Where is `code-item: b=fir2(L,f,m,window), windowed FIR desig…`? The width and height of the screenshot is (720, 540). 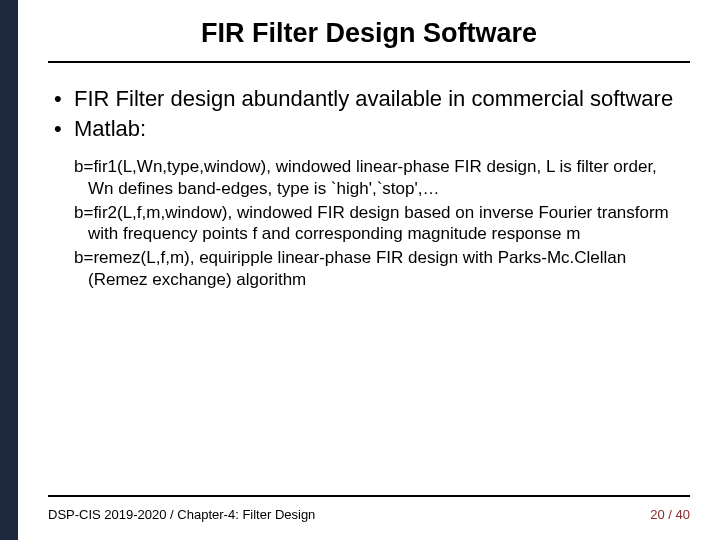
code-item: b=fir2(L,f,m,window), windowed FIR desig… is located at coordinates (380, 224).